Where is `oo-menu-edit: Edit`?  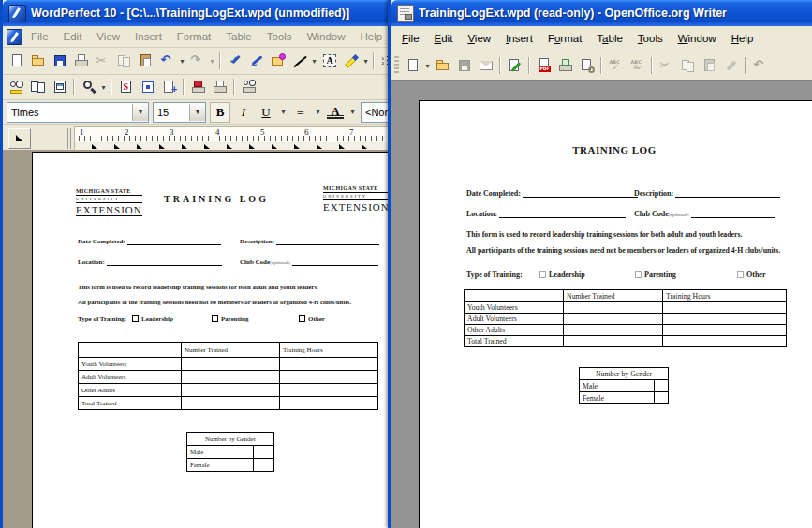 oo-menu-edit: Edit is located at coordinates (444, 38).